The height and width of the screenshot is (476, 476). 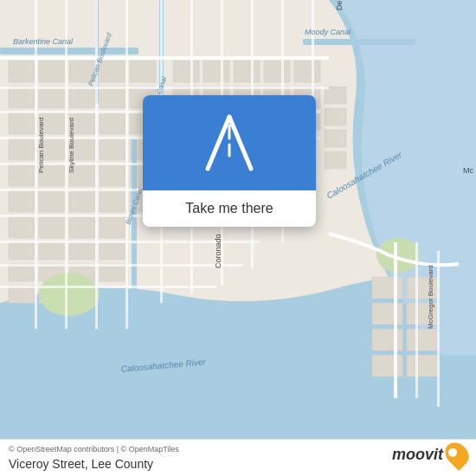 I want to click on svg-text: Skyline Boulevard, so click(x=71, y=145).